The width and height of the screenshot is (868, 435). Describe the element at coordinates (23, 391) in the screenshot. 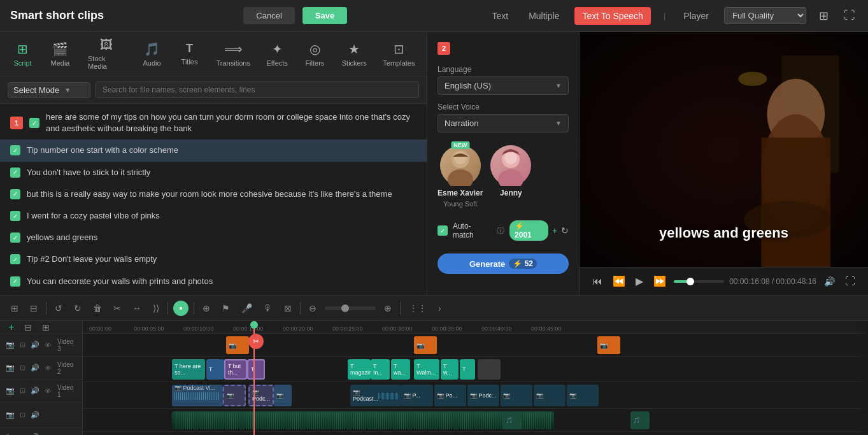

I see `track-v1-copy: ⊡` at that location.